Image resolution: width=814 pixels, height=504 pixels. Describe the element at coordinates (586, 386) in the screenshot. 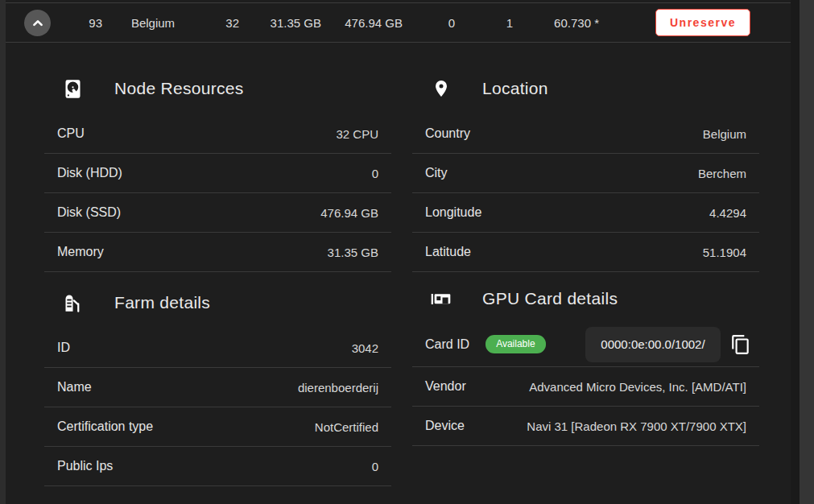

I see `vendor-row: Vendor Advanced Micro Devices, Inc. [AMD…` at that location.